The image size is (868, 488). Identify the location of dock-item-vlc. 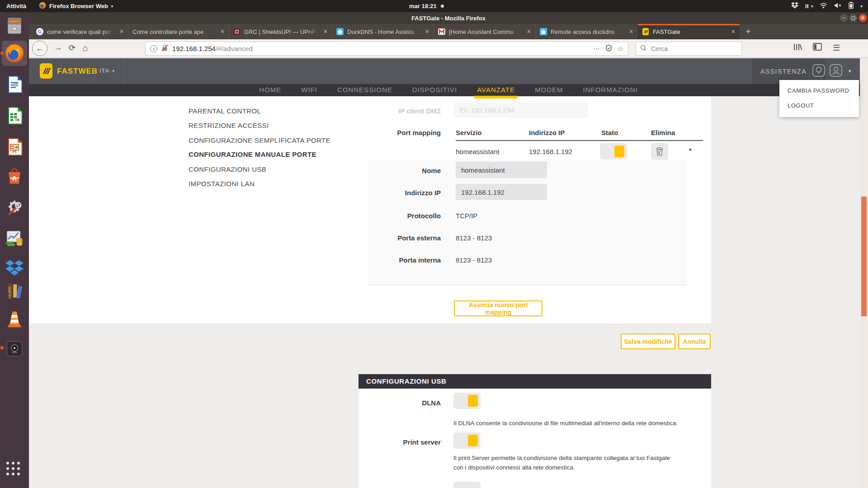
(14, 319).